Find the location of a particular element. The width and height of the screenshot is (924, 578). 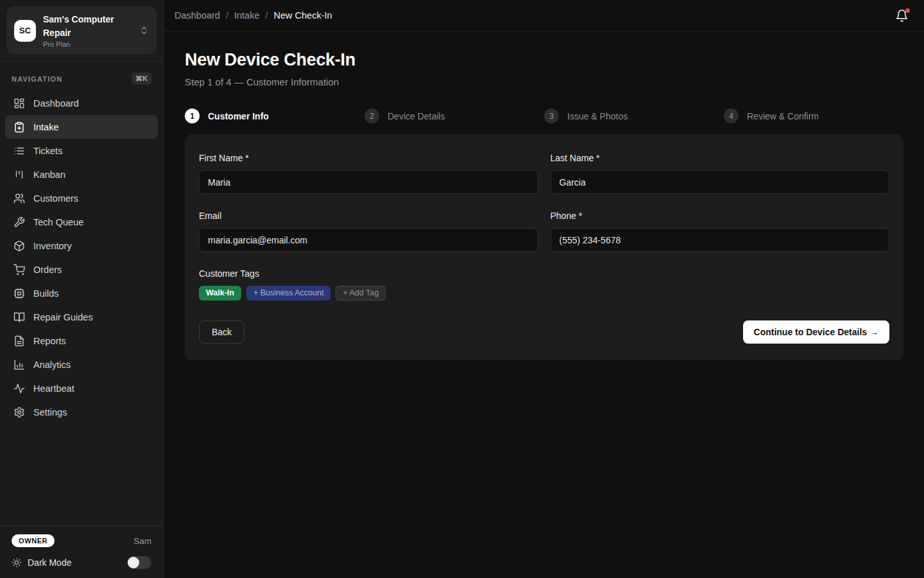

toggle-knob is located at coordinates (133, 563).